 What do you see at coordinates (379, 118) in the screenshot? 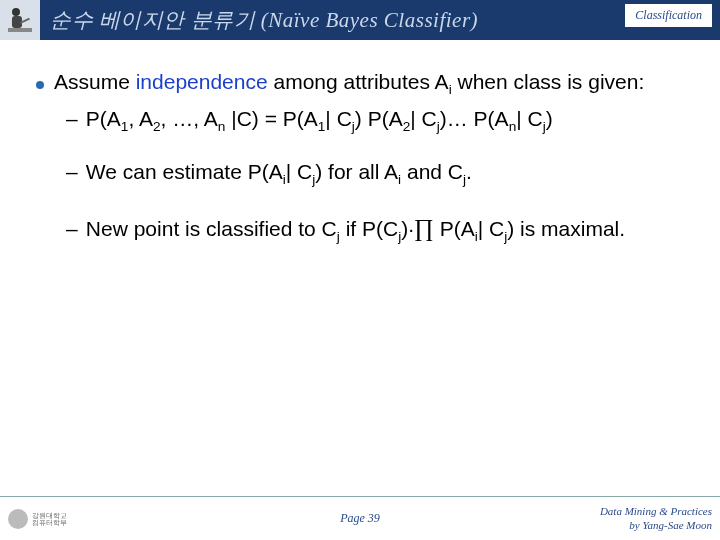
I see `text: ) P(A` at bounding box center [379, 118].